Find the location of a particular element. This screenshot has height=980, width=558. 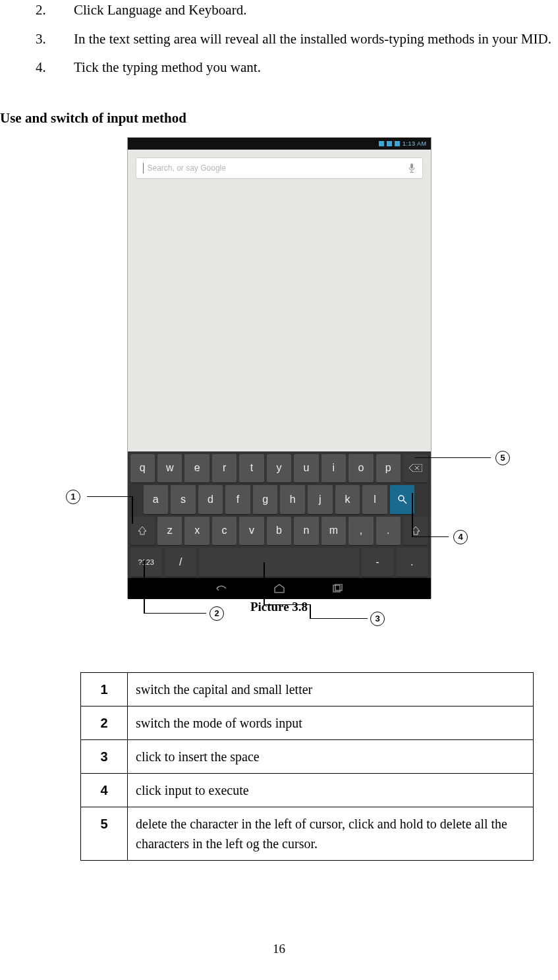

text-cursor is located at coordinates (144, 168).